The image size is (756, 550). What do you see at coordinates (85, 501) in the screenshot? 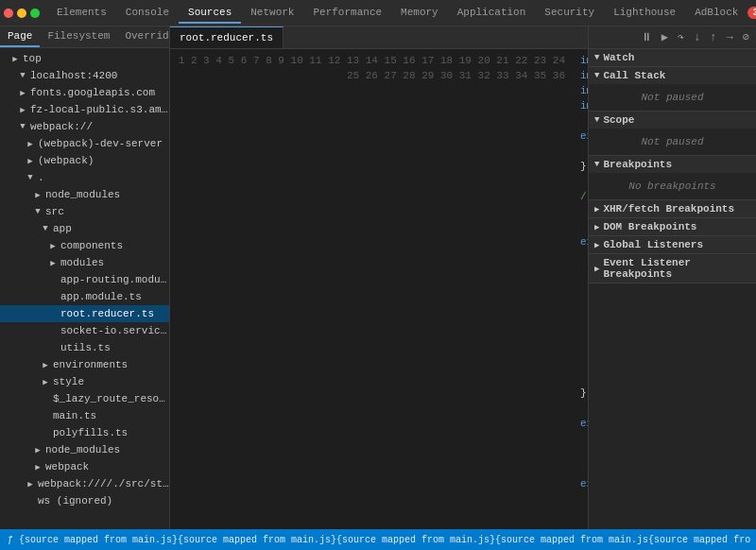
I see `tree-item: ws (ignored)` at bounding box center [85, 501].